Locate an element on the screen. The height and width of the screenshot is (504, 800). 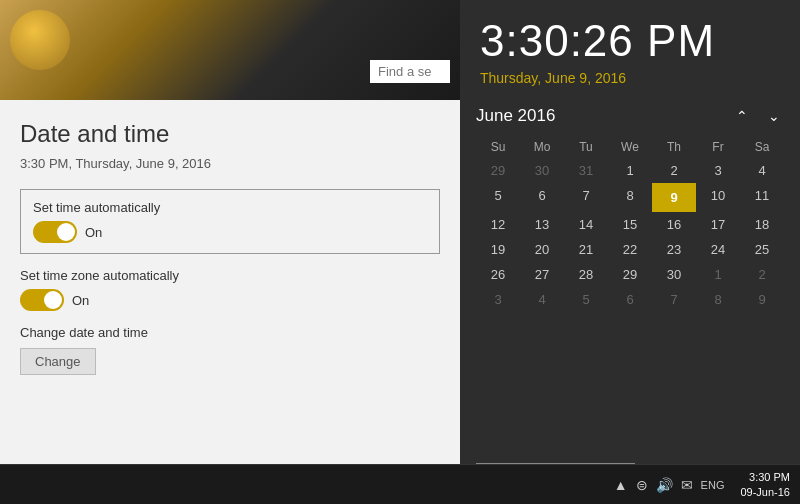
cal-day-cell: 14 is located at coordinates (586, 224).